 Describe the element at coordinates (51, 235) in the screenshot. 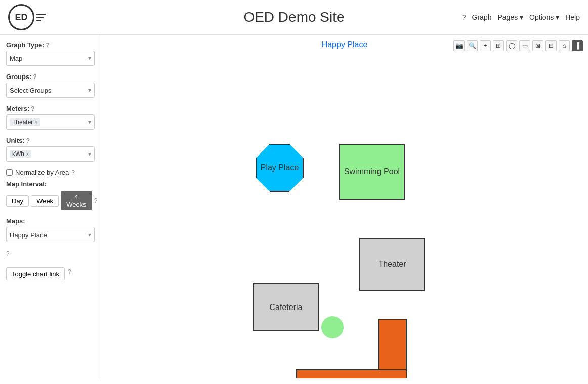

I see `maps-select: Happy Place ▾` at that location.